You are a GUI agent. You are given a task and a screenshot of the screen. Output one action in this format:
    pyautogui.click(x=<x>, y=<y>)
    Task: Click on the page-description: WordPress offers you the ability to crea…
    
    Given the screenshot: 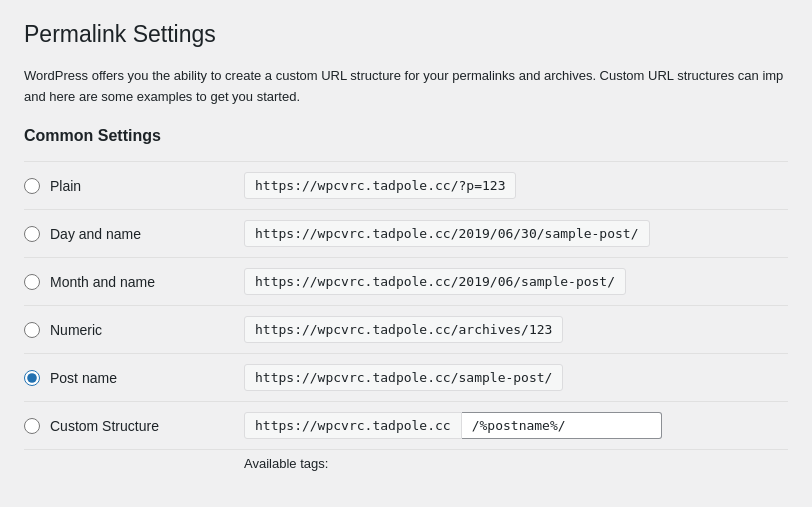 What is the action you would take?
    pyautogui.click(x=404, y=87)
    